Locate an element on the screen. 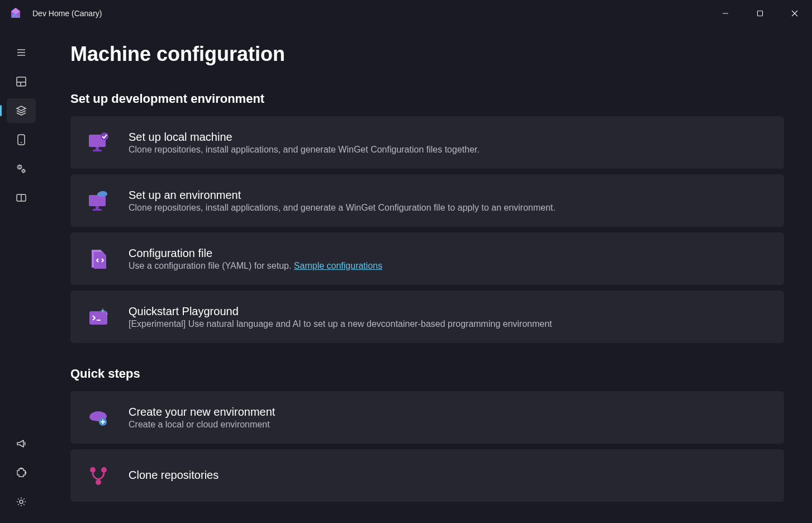 Image resolution: width=812 pixels, height=523 pixels. dashboard-icon is located at coordinates (21, 82).